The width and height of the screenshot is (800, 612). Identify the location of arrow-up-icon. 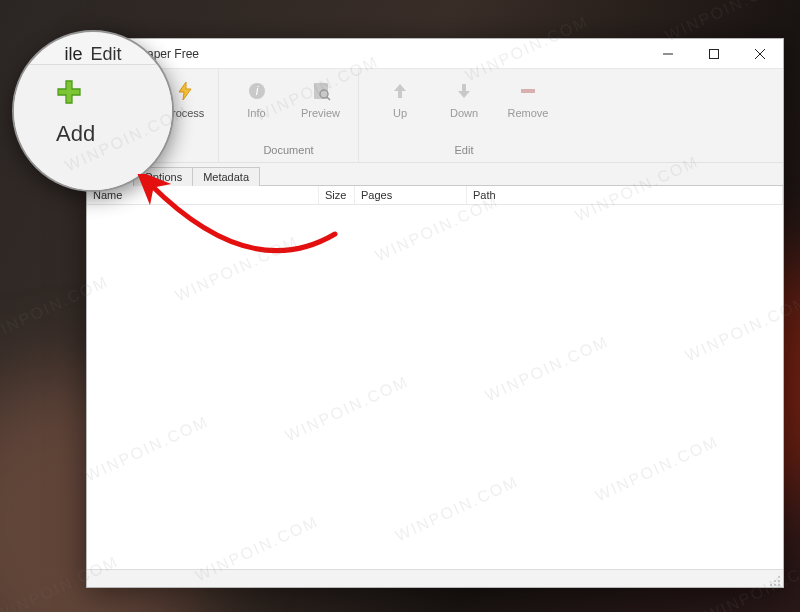
(400, 91).